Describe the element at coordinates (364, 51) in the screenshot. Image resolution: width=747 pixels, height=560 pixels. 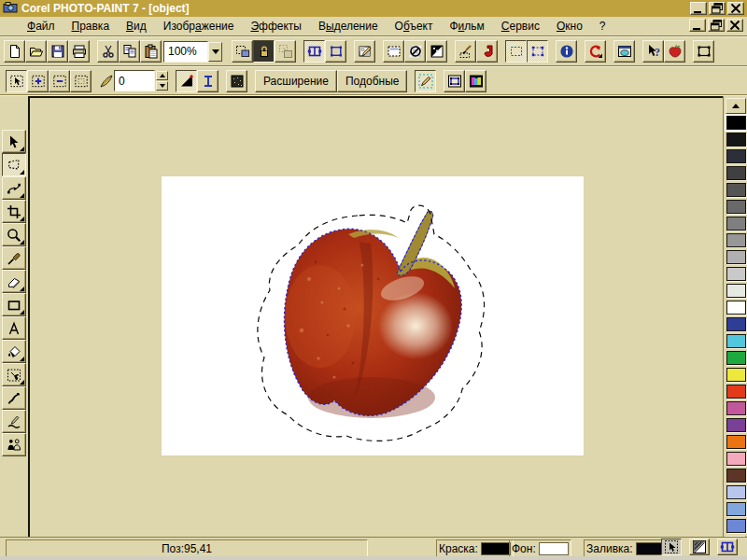
I see `edit-checkbox-button` at that location.